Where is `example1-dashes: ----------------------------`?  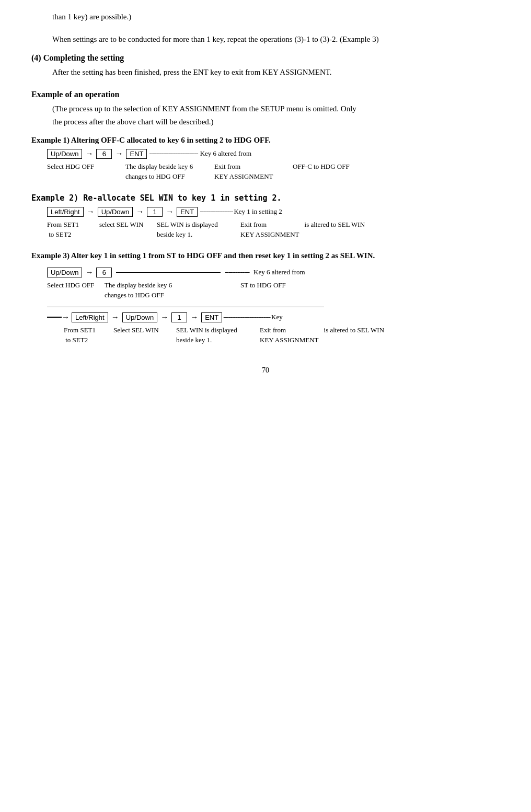 example1-dashes: ---------------------------- is located at coordinates (174, 154).